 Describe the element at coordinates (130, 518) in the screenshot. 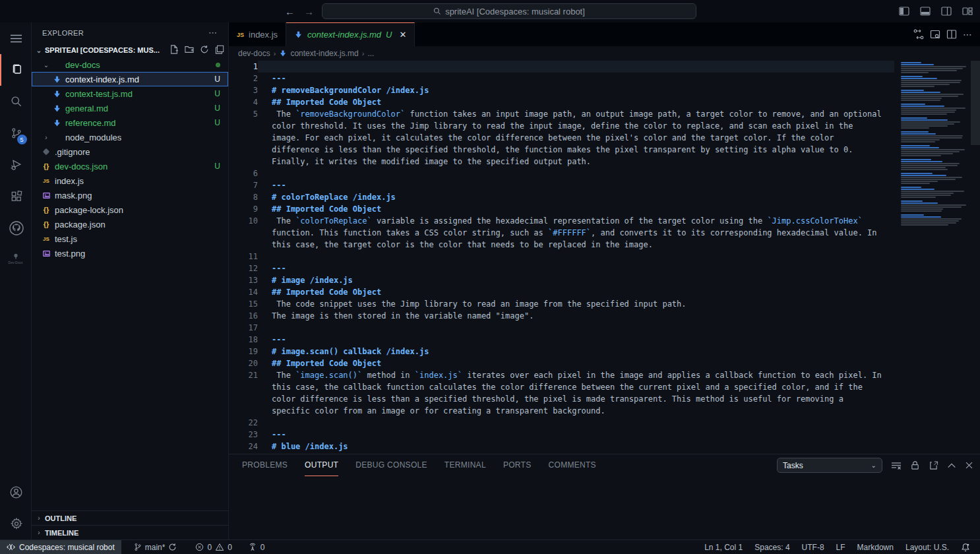

I see `outline-section: ›OUTLINE` at that location.